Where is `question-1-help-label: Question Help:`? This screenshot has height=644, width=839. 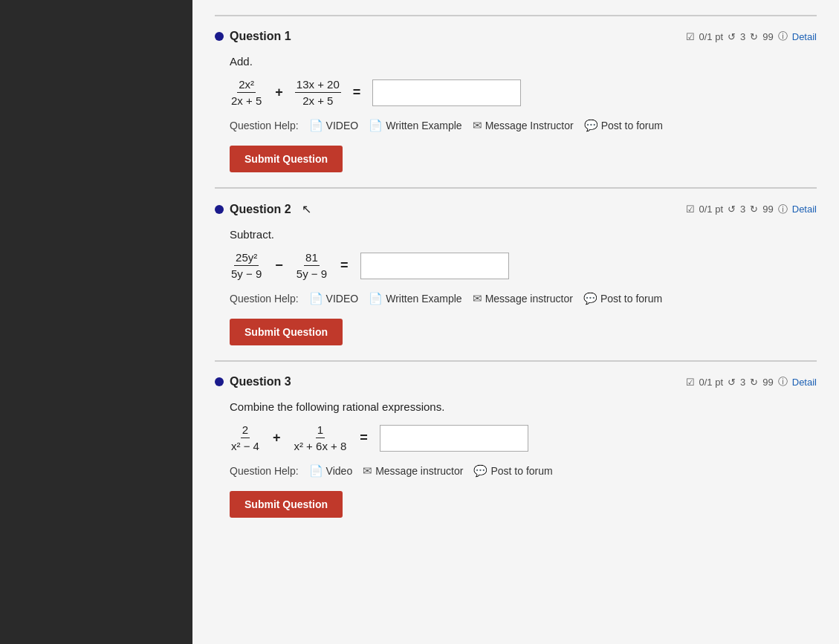
question-1-help-label: Question Help: is located at coordinates (265, 126).